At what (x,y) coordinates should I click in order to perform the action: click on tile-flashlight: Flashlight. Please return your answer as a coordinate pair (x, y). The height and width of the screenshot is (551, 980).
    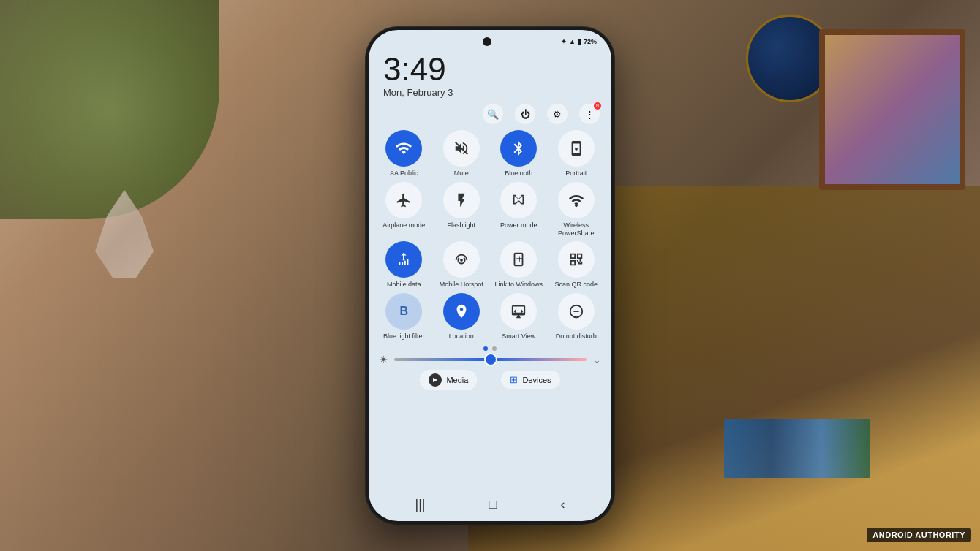
    Looking at the image, I should click on (462, 210).